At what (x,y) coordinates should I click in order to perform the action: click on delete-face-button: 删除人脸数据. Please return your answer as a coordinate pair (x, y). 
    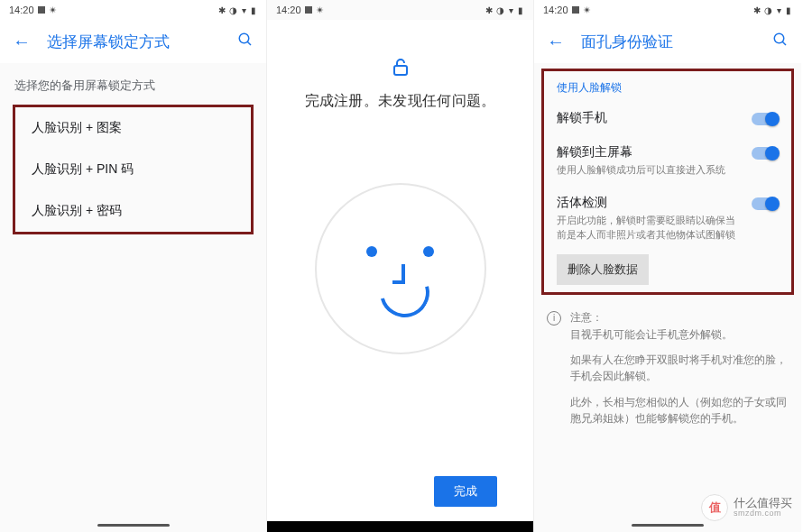
    Looking at the image, I should click on (603, 270).